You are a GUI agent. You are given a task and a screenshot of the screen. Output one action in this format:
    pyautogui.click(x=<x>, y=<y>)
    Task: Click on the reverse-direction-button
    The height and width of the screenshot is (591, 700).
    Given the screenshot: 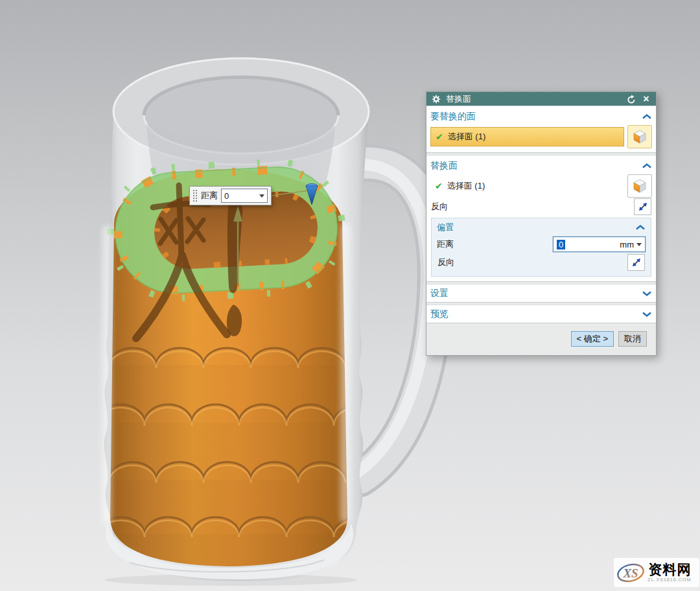 What is the action you would take?
    pyautogui.click(x=643, y=207)
    